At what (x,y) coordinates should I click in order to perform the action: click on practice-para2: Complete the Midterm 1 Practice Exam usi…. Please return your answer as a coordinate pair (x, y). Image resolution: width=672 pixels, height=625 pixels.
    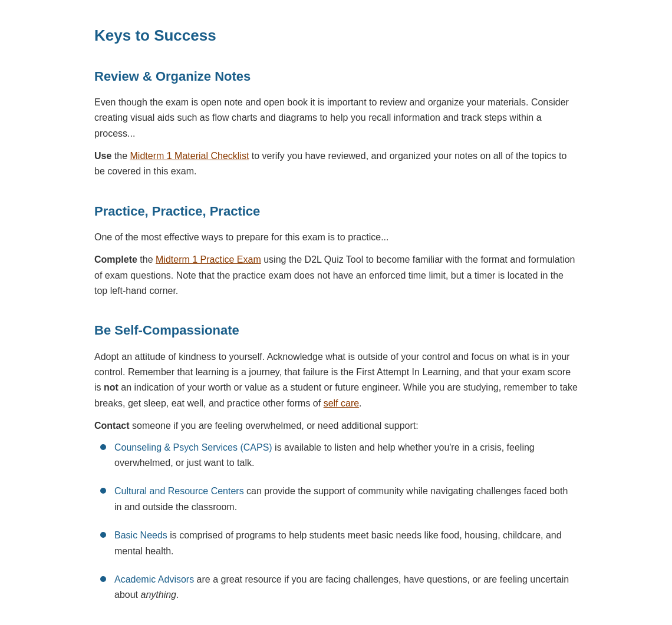
    Looking at the image, I should click on (336, 276).